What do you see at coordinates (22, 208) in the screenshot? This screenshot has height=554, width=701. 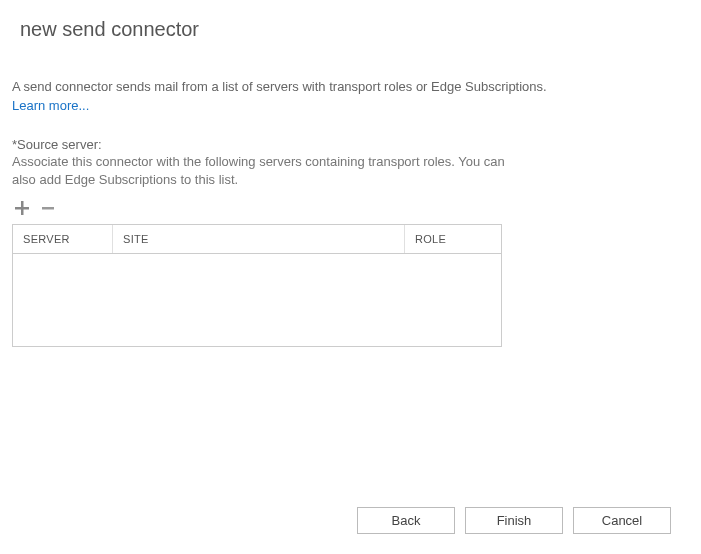 I see `plus-icon` at bounding box center [22, 208].